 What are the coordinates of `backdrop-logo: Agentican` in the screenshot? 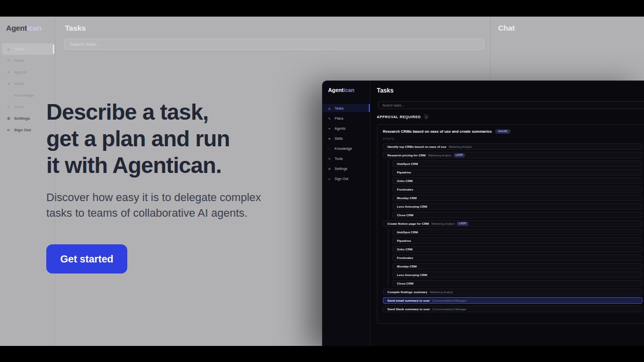 It's located at (24, 28).